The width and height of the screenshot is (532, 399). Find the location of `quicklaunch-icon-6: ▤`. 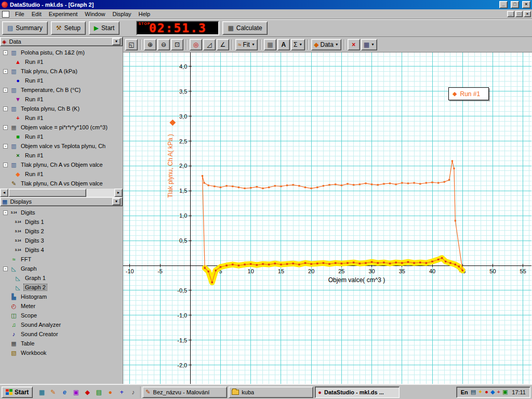

quicklaunch-icon-6: ▤ is located at coordinates (99, 392).